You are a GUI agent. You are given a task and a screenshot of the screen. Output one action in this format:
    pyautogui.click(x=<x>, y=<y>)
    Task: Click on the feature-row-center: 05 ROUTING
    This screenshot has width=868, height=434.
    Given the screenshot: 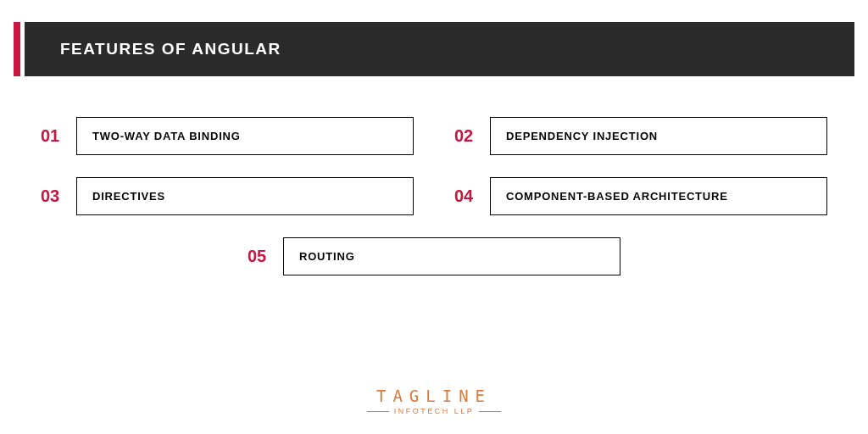 What is the action you would take?
    pyautogui.click(x=434, y=256)
    